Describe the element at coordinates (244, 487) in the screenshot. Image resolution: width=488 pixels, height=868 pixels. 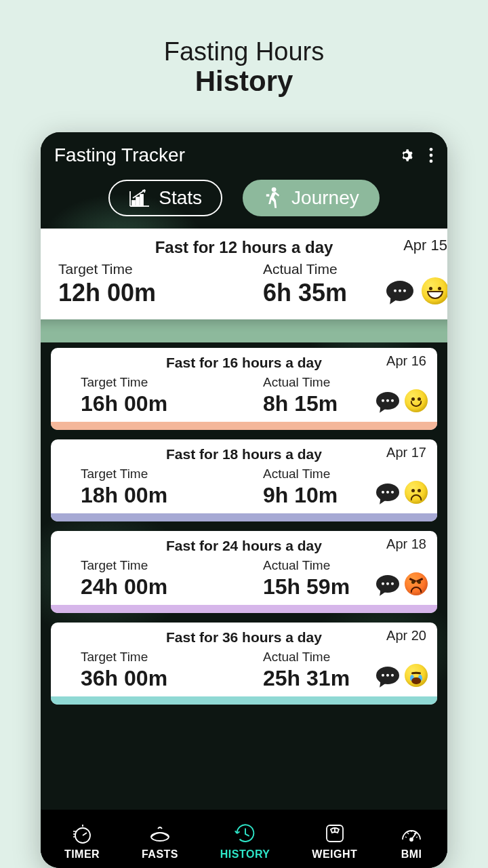
I see `times-row: Target Time 18h 00m Actual Time 9h 10m` at that location.